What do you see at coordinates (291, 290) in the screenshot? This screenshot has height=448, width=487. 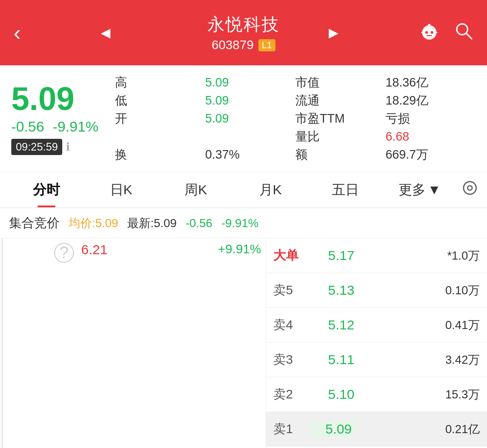 I see `ask5-label: 卖5` at bounding box center [291, 290].